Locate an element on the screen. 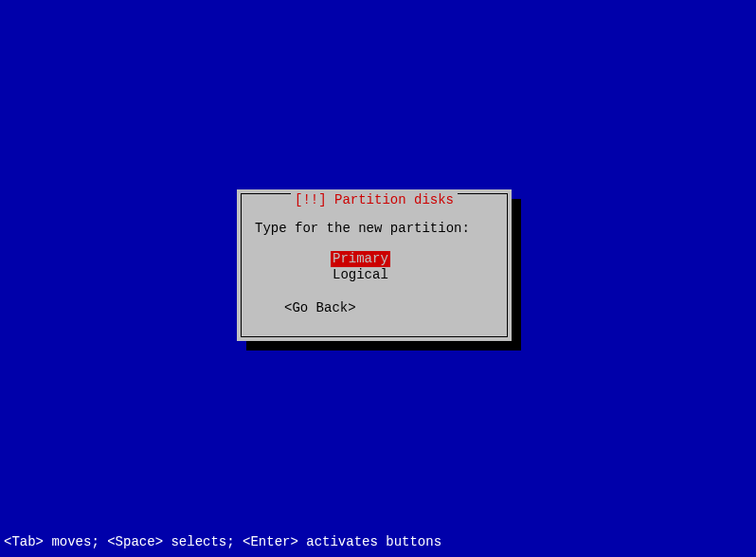  partition-type-options: Primary Logical is located at coordinates (360, 267).